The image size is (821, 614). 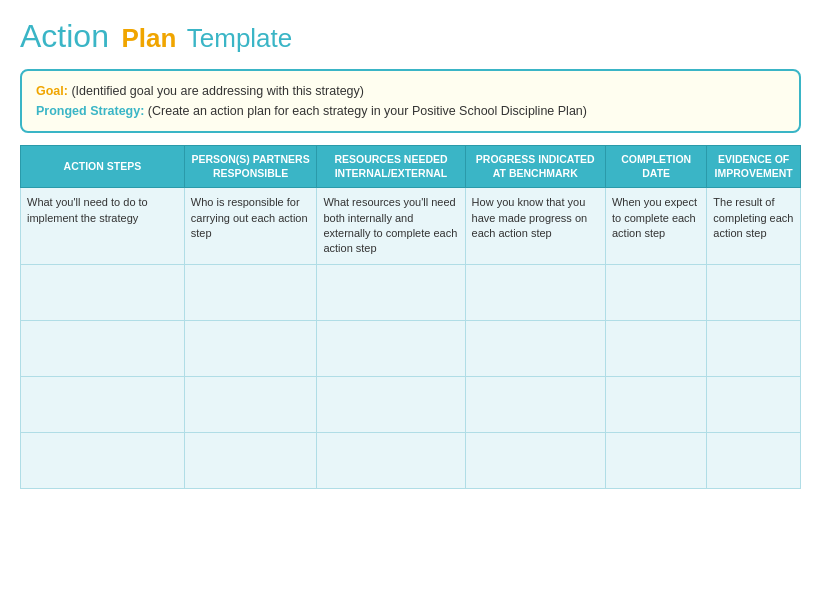 I want to click on header-action-steps: ACTION STEPS, so click(x=103, y=167).